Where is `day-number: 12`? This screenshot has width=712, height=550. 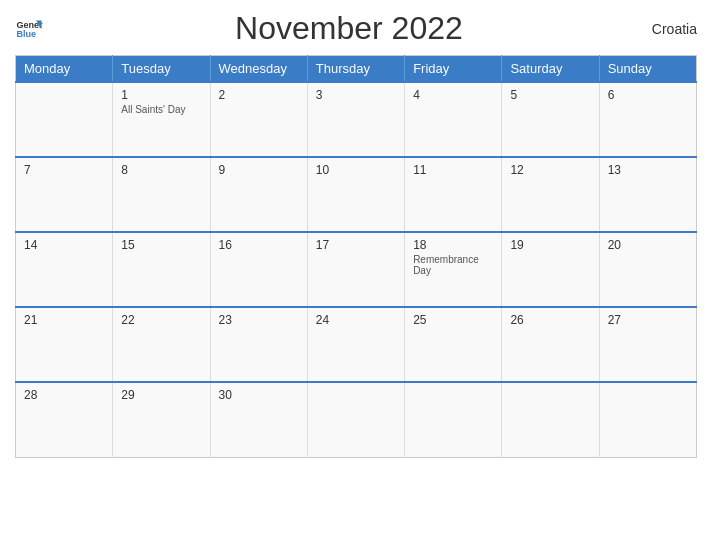
day-number: 12 is located at coordinates (550, 170).